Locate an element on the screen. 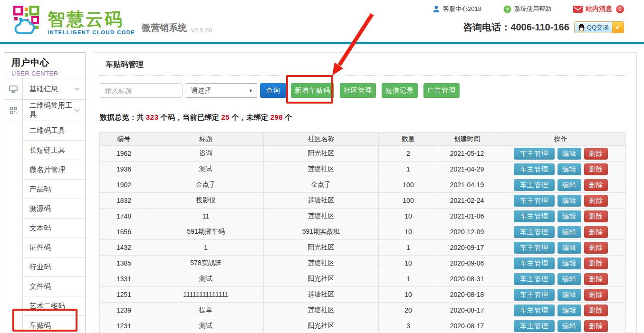 Image resolution: width=644 pixels, height=333 pixels. sidebar-item-label: 溯源码 is located at coordinates (54, 209).